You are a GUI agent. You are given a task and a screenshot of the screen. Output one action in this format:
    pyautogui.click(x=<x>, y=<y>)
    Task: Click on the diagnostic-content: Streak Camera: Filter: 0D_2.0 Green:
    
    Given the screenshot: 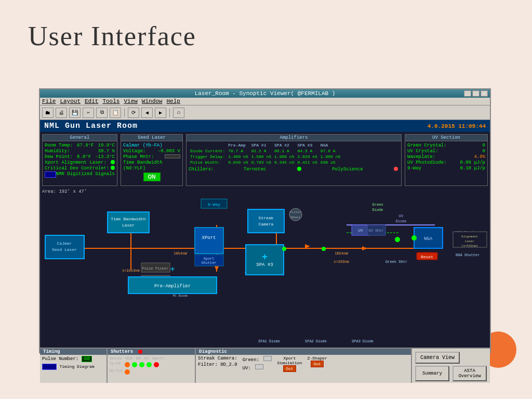 What is the action you would take?
    pyautogui.click(x=303, y=364)
    